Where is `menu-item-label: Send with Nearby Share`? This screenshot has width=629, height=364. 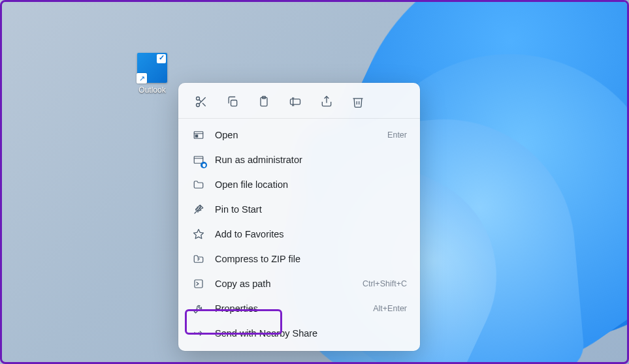
menu-item-label: Send with Nearby Share is located at coordinates (311, 333).